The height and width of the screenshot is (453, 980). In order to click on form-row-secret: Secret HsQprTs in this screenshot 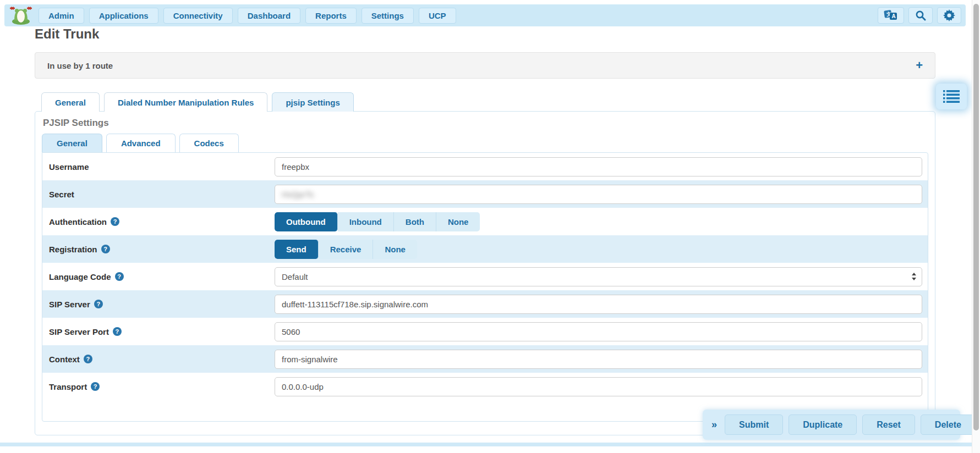, I will do `click(485, 194)`.